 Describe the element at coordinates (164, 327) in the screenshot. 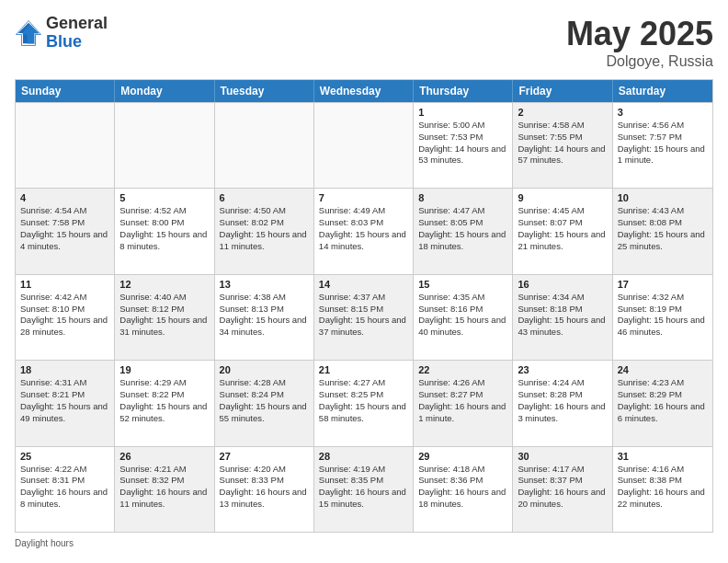

I see `daylight-text: Daylight: 15 hours and 31 minutes.` at that location.